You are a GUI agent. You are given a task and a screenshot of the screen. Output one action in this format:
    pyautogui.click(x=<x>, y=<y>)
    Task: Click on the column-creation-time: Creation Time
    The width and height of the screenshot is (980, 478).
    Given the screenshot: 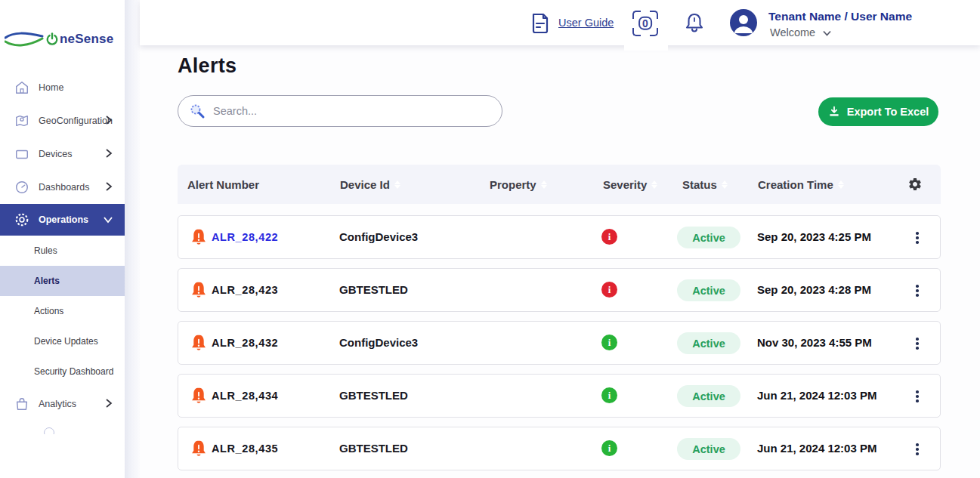 What is the action you would take?
    pyautogui.click(x=801, y=184)
    